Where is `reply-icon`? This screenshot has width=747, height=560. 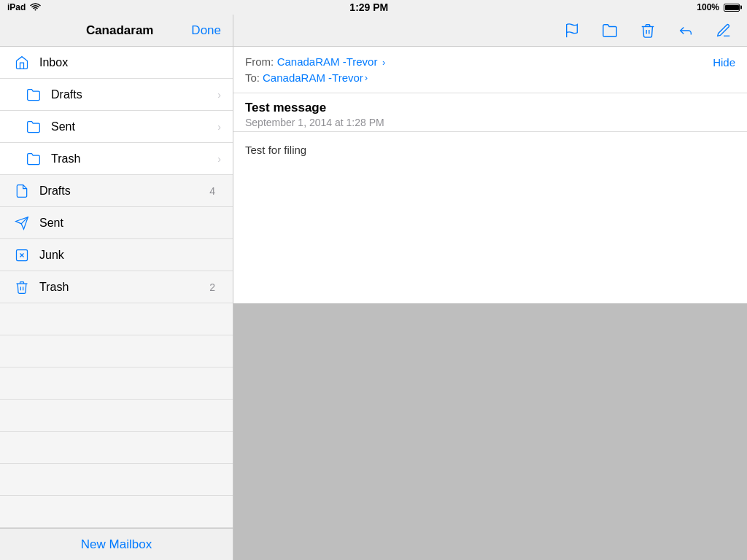 reply-icon is located at coordinates (686, 31).